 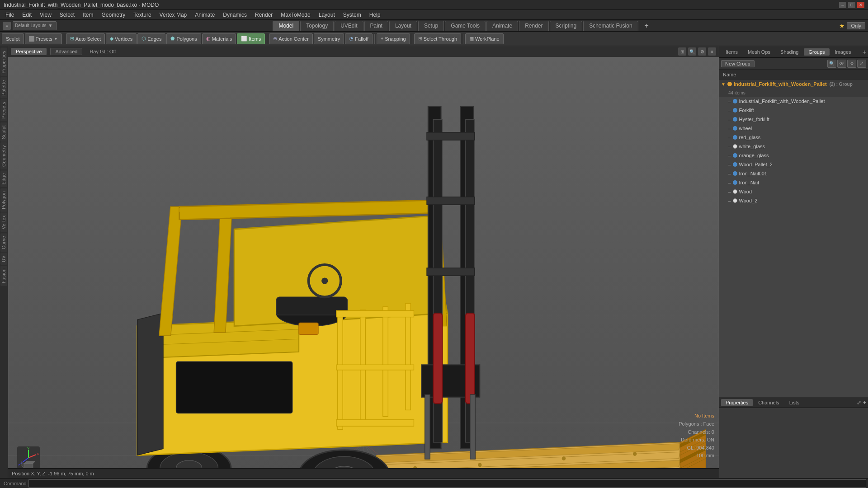 I want to click on menu-geometry: Geometry, so click(x=114, y=15).